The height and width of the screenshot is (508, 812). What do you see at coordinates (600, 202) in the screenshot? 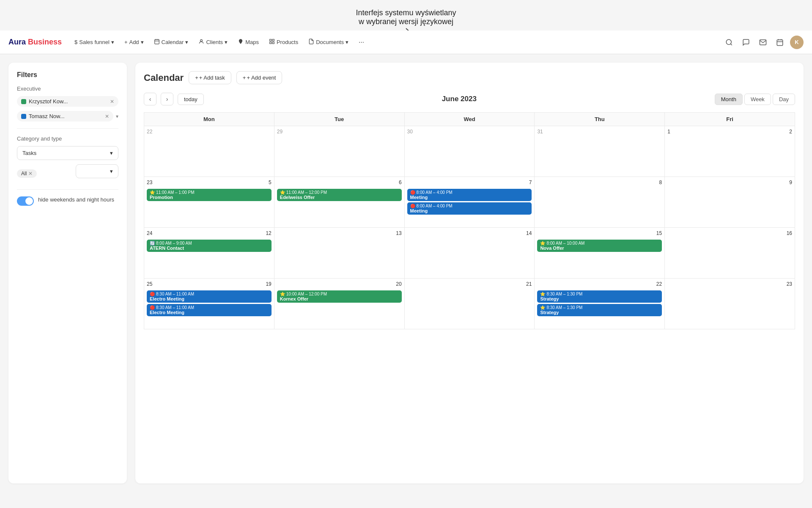
I see `calendar-cell: 8` at bounding box center [600, 202].